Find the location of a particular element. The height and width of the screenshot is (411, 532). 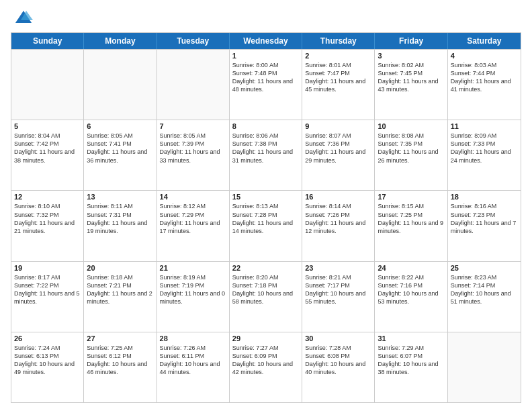

day-cell-14: 14Sunrise: 8:12 AM Sunset: 7:29 PM Dayli… is located at coordinates (193, 226).